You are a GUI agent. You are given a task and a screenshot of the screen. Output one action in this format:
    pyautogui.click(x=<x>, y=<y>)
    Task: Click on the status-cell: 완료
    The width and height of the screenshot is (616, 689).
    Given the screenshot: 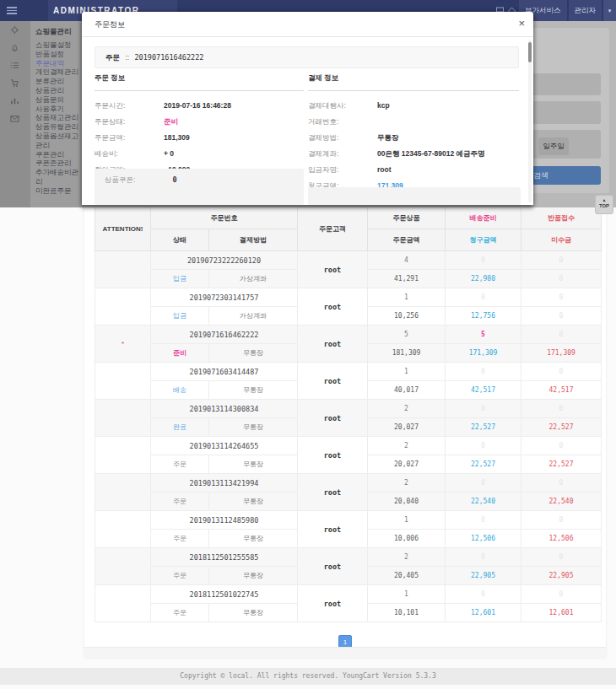 What is the action you would take?
    pyautogui.click(x=181, y=428)
    